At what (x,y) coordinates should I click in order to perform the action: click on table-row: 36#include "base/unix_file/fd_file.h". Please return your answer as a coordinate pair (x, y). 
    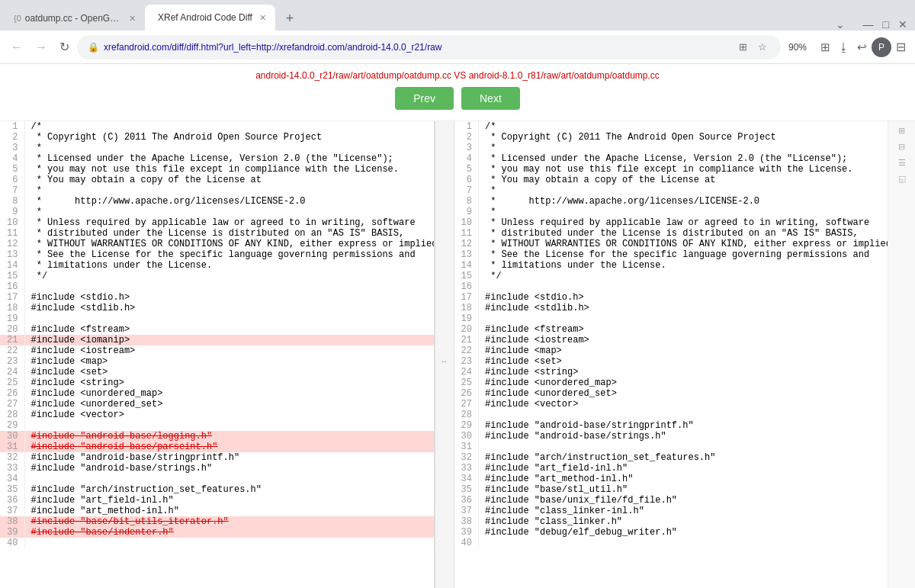
    Looking at the image, I should click on (671, 500).